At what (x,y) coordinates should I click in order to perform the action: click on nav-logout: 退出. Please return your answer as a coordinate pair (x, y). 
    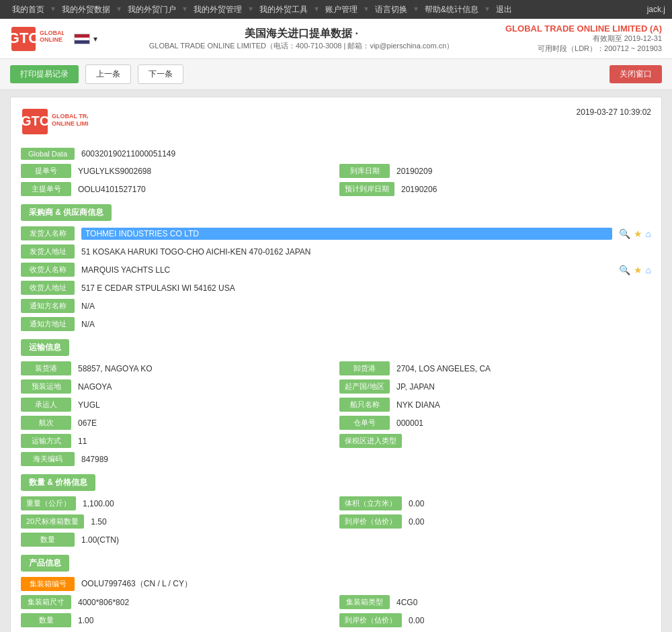
    Looking at the image, I should click on (504, 9).